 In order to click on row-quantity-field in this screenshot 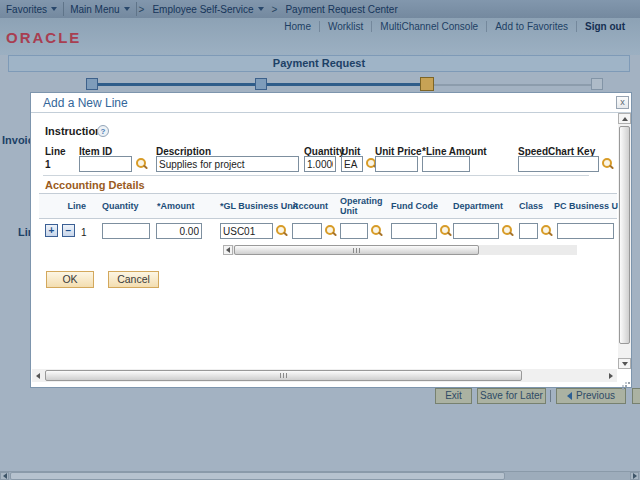, I will do `click(126, 231)`.